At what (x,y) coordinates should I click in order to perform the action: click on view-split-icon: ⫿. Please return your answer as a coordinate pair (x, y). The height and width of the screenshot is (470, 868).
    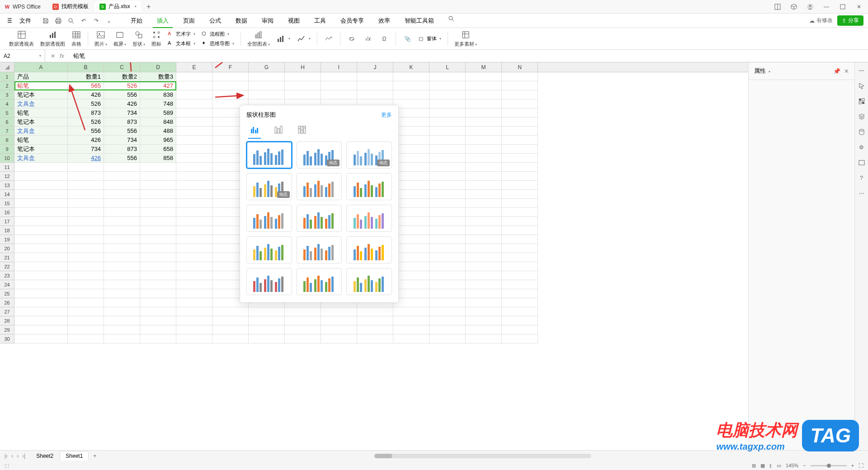
    Looking at the image, I should click on (771, 465).